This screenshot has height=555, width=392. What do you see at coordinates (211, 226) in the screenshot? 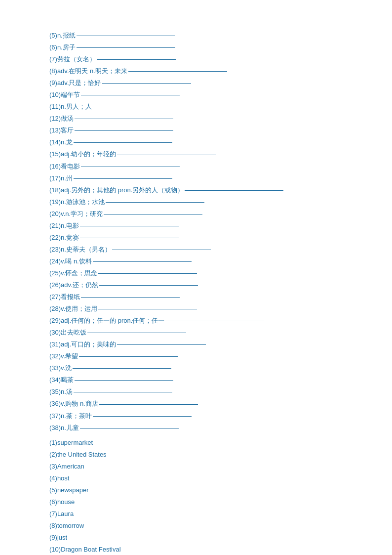
I see `question-21: (21)n.电影` at bounding box center [211, 226].